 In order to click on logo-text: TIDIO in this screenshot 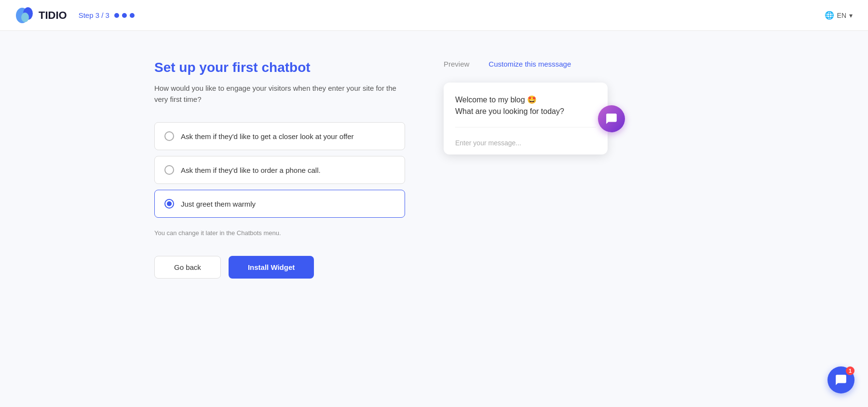, I will do `click(53, 15)`.